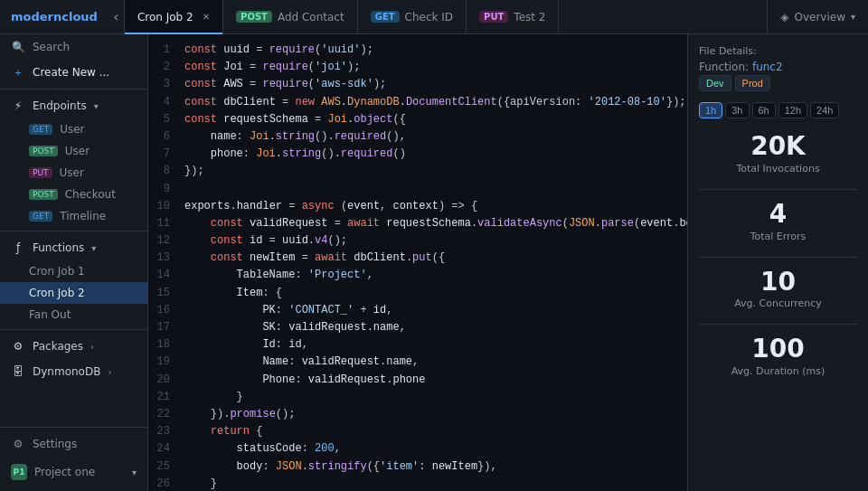 The height and width of the screenshot is (491, 868). What do you see at coordinates (778, 110) in the screenshot?
I see `time-buttons-row: 1h 3h 6h 12h 24h` at bounding box center [778, 110].